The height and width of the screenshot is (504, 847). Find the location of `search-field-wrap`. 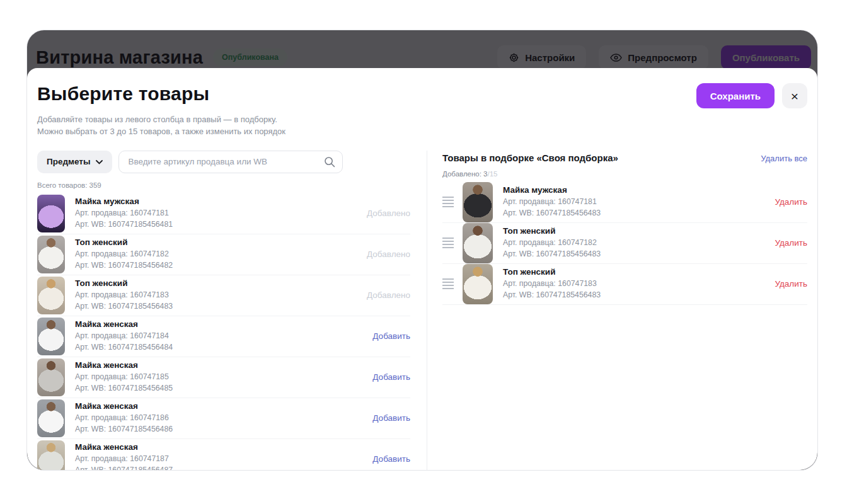

search-field-wrap is located at coordinates (231, 162).